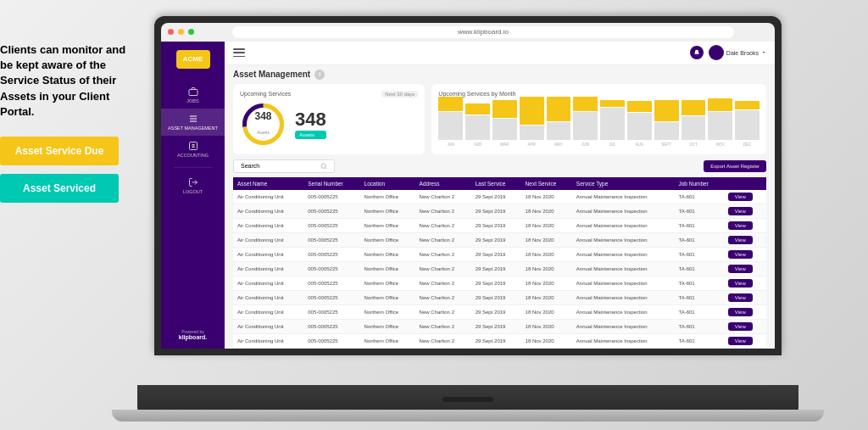 This screenshot has width=868, height=430. I want to click on notification-icon, so click(697, 53).